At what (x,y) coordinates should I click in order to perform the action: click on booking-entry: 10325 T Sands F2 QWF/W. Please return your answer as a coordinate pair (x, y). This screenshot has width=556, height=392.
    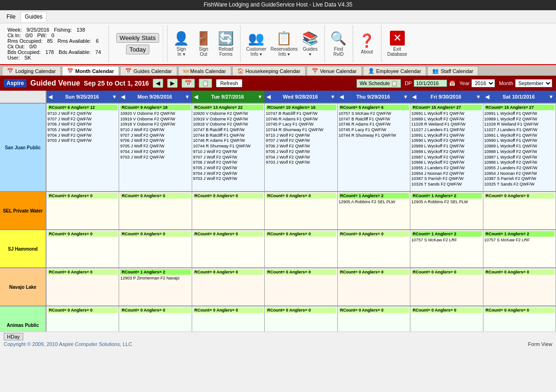
    Looking at the image, I should click on (519, 185).